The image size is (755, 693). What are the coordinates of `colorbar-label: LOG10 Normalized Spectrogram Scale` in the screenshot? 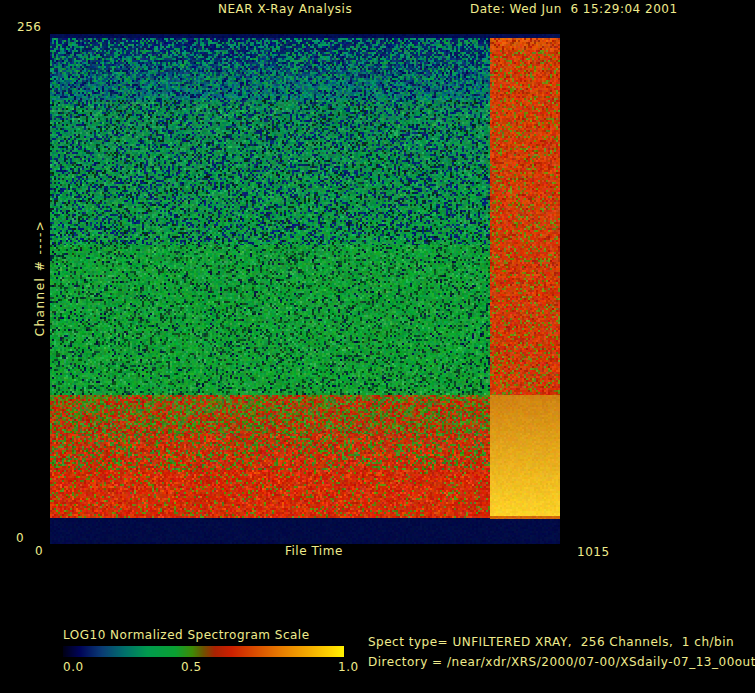 It's located at (186, 636).